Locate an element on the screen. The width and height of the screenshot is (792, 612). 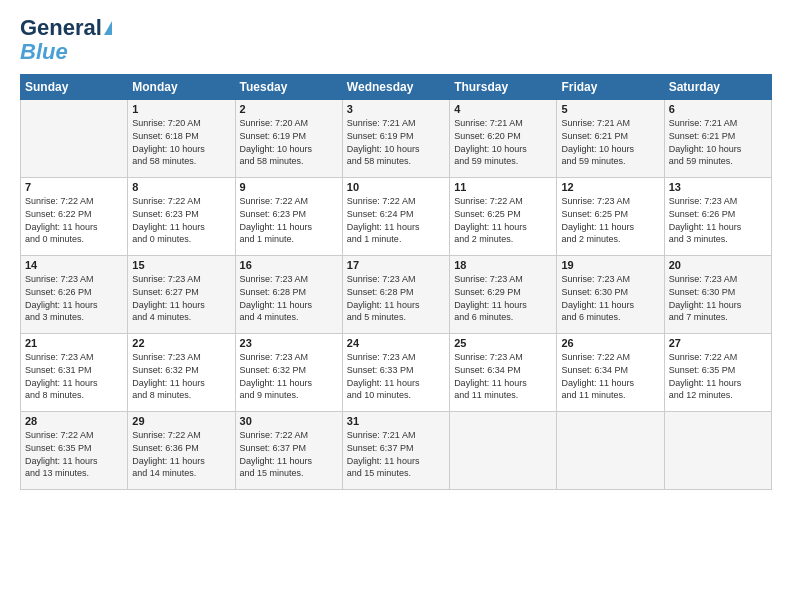
day-number: 23 is located at coordinates (289, 343).